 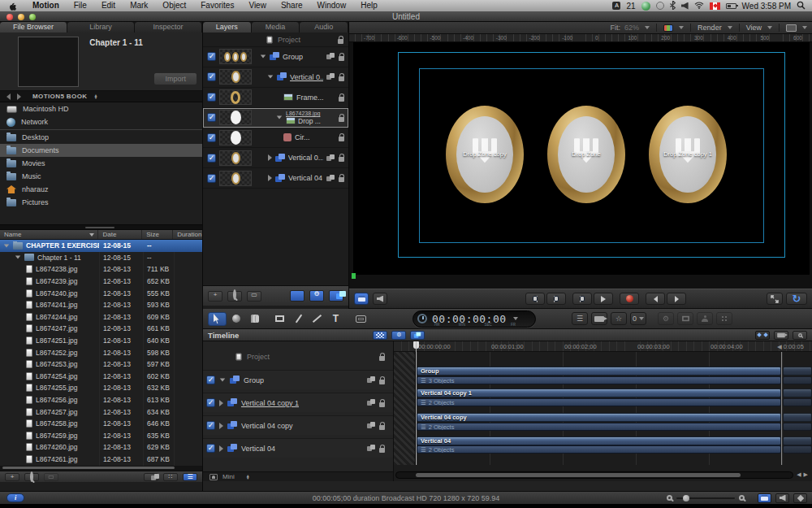 What do you see at coordinates (742, 497) in the screenshot?
I see `zoom-in-icon` at bounding box center [742, 497].